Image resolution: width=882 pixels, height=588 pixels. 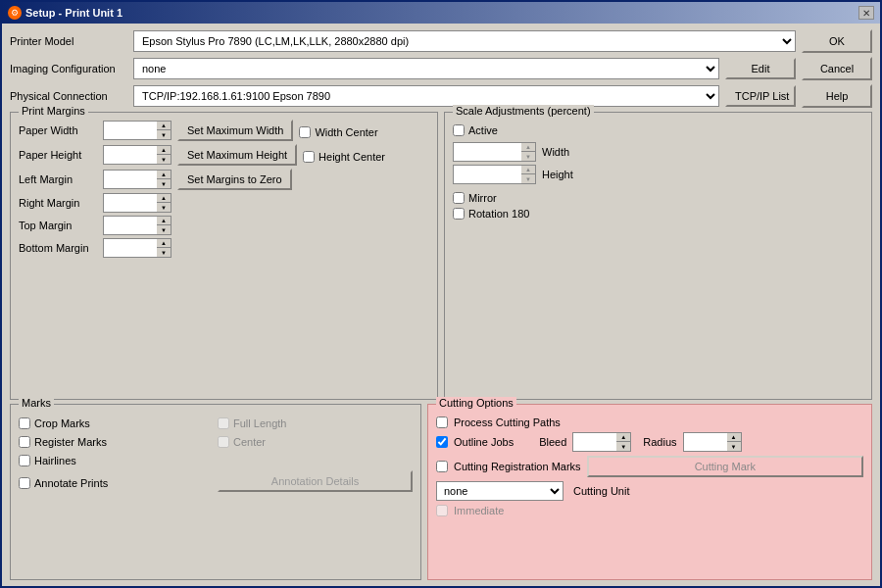 What do you see at coordinates (523, 111) in the screenshot?
I see `scale-adjustments-label: Scale Adjustments (percent)` at bounding box center [523, 111].